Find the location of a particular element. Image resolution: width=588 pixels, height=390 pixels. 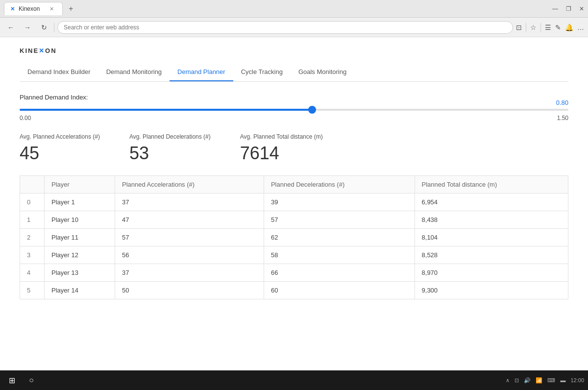

tab-demand-planner: Demand Planner is located at coordinates (201, 73).